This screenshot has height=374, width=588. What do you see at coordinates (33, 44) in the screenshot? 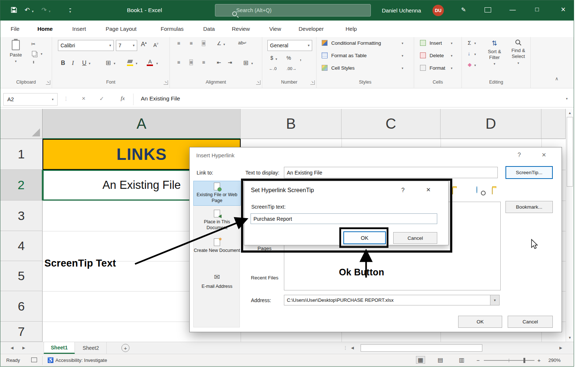
I see `cut-icon: ✂` at bounding box center [33, 44].